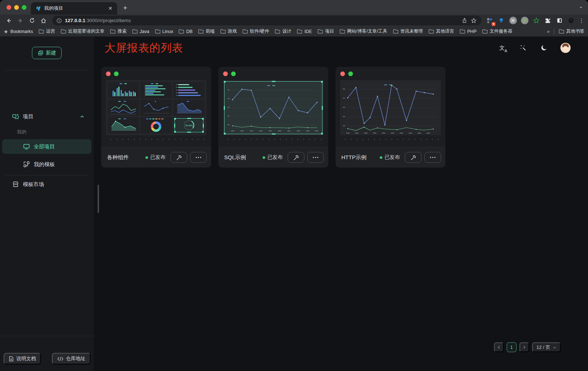  Describe the element at coordinates (229, 31) in the screenshot. I see `bookmark-folder: 游戏` at that location.